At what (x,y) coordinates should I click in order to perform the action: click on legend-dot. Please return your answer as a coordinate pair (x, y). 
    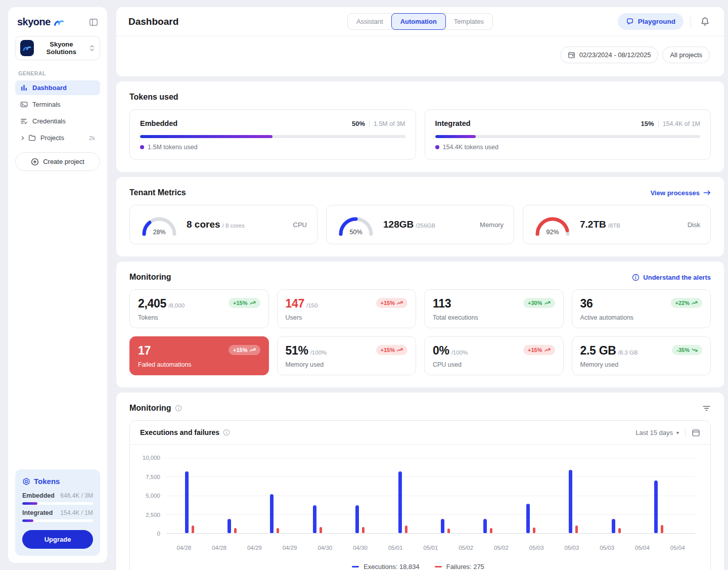
    Looking at the image, I should click on (142, 147).